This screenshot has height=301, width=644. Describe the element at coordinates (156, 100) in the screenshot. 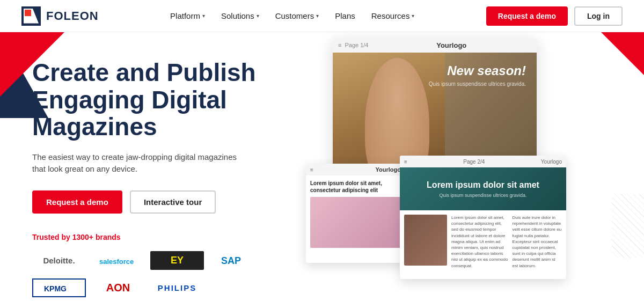

I see `hero-title: Create and Publish Engaging Digital Maga…` at that location.